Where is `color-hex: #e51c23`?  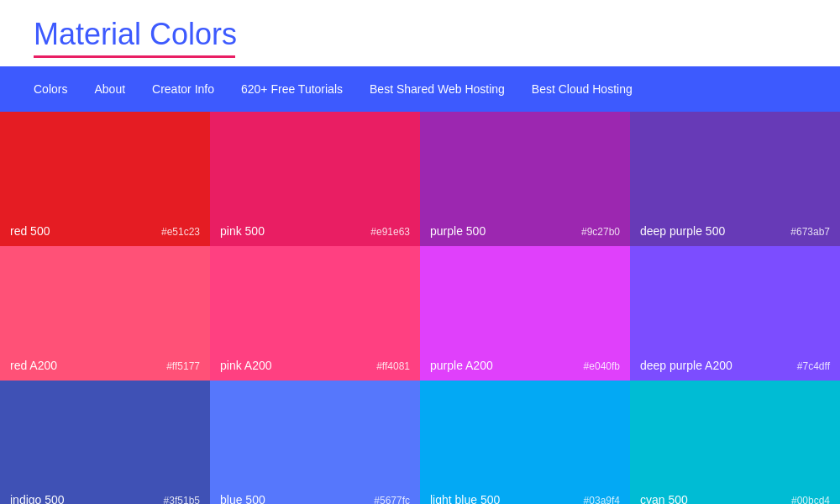 color-hex: #e51c23 is located at coordinates (181, 232).